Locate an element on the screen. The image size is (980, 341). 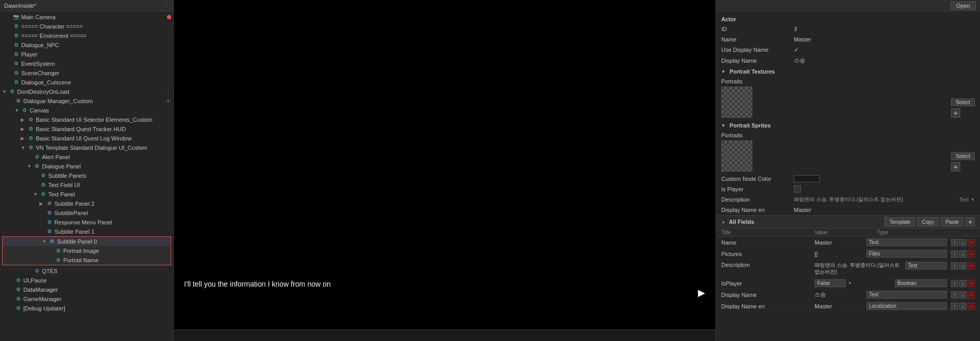
hierarchy-item-alert-panel: ⚙ Alert Panel is located at coordinates (87, 157).